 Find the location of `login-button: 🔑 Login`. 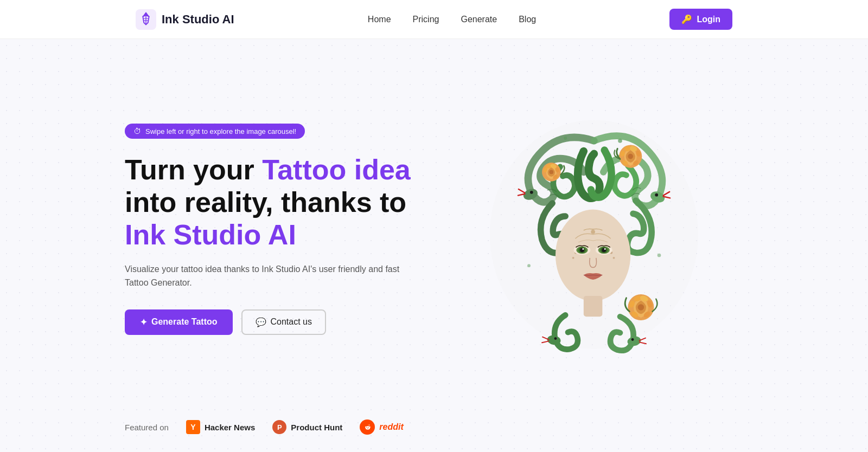

login-button: 🔑 Login is located at coordinates (701, 20).